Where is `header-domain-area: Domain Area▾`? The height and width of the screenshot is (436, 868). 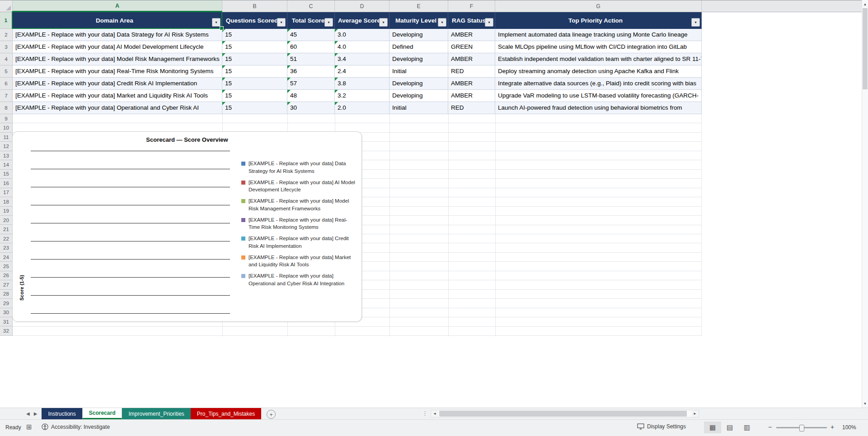
header-domain-area: Domain Area▾ is located at coordinates (117, 21).